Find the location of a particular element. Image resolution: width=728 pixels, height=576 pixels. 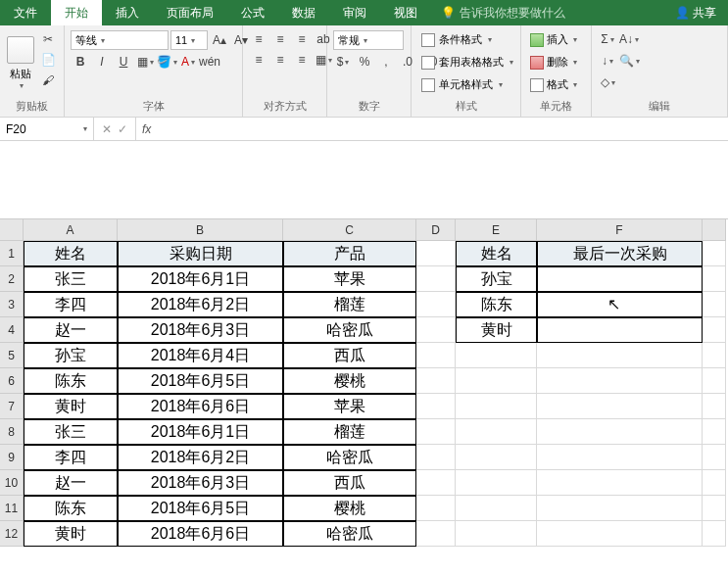

number-format-combo: 常规▾ is located at coordinates (368, 40).